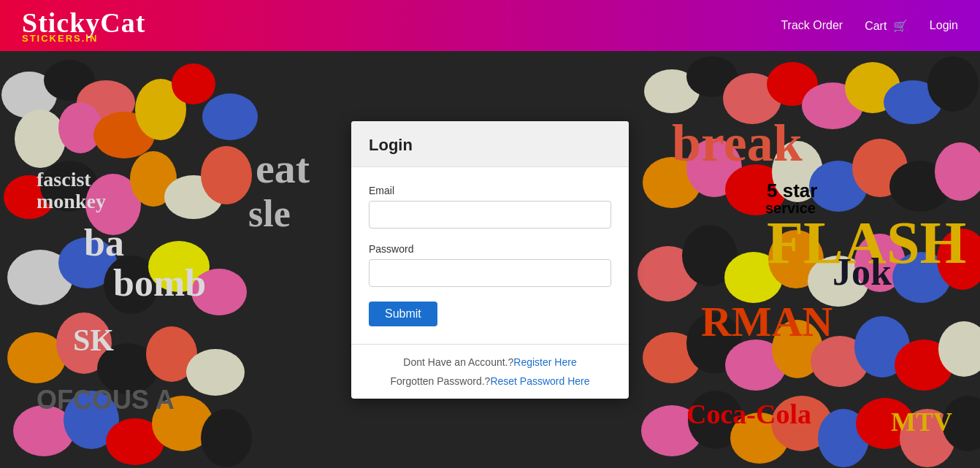 The image size is (980, 468). Describe the element at coordinates (459, 362) in the screenshot. I see `register-text: Dont Have an Account.?` at that location.